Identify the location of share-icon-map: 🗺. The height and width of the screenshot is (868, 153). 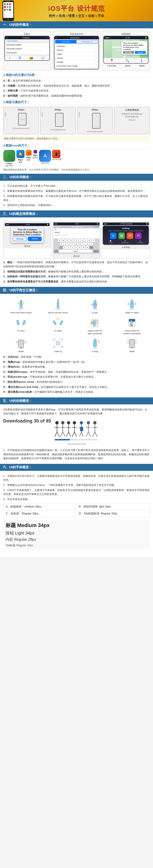
(130, 236).